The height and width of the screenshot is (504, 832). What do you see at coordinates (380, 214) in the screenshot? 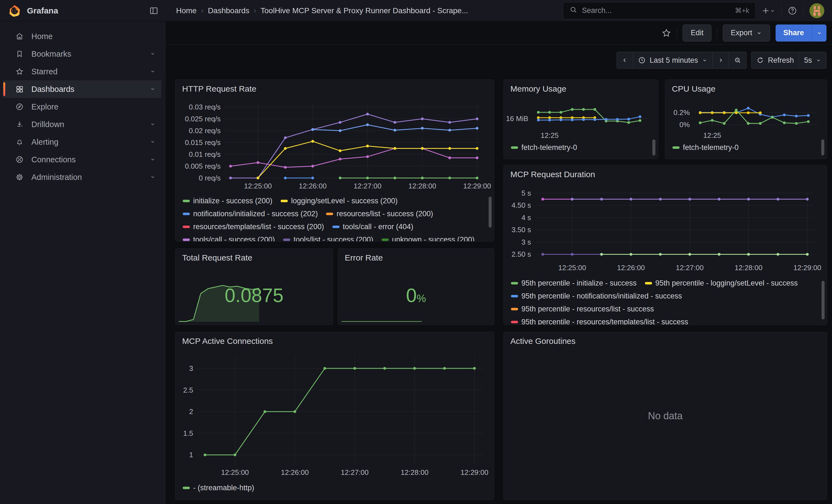
I see `legend-item: resources/list - success (200)` at bounding box center [380, 214].